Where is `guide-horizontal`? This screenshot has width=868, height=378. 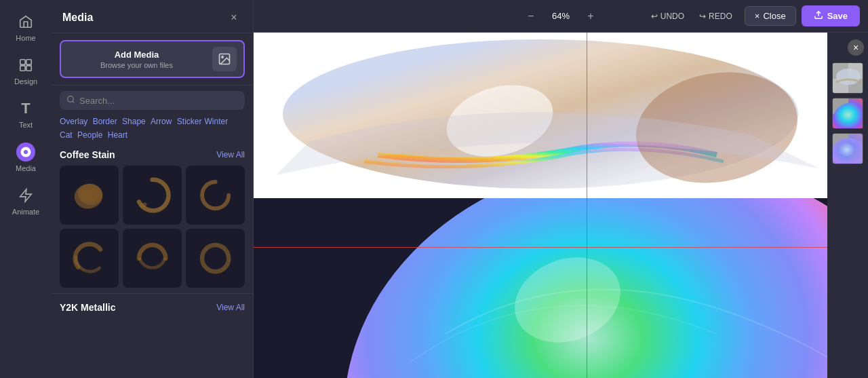
guide-horizontal is located at coordinates (540, 247).